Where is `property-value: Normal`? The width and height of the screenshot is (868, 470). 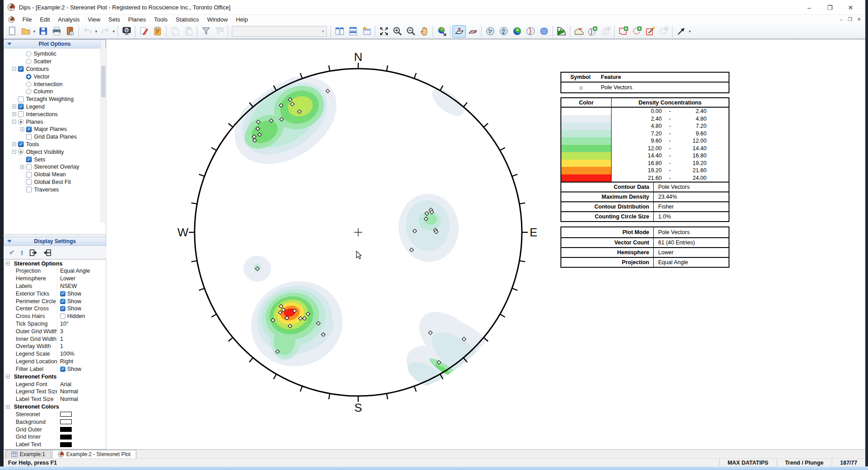
property-value: Normal is located at coordinates (82, 399).